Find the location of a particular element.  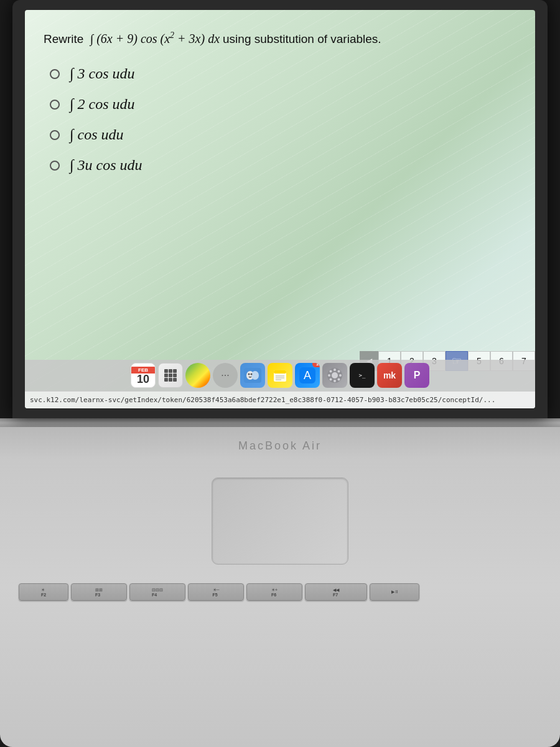

f4-key: ⊟⊟⊟ F4 is located at coordinates (157, 592).